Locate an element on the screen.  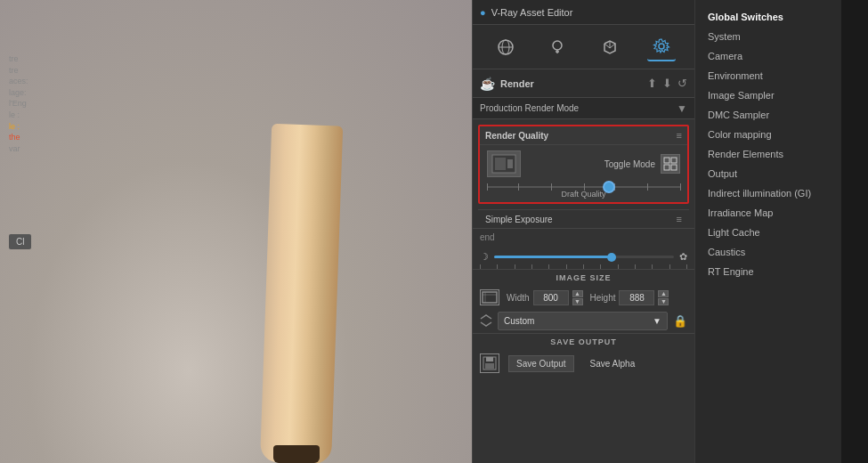
save-output-button: Save Output is located at coordinates (541, 363).